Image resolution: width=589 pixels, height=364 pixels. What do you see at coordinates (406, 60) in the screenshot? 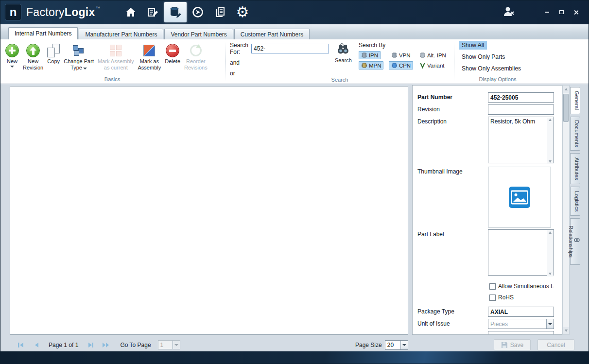
I see `search-by-filters: IPN VPN Alt. IPN MPN` at bounding box center [406, 60].